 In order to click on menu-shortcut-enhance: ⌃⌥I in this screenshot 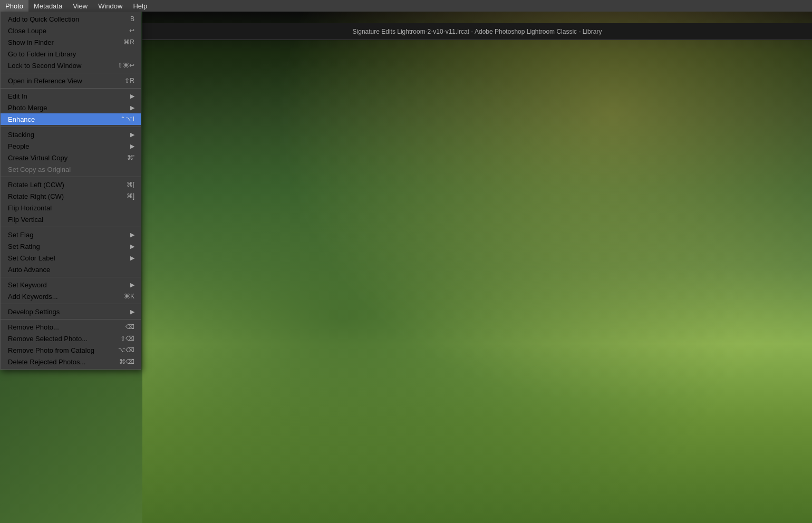, I will do `click(128, 119)`.